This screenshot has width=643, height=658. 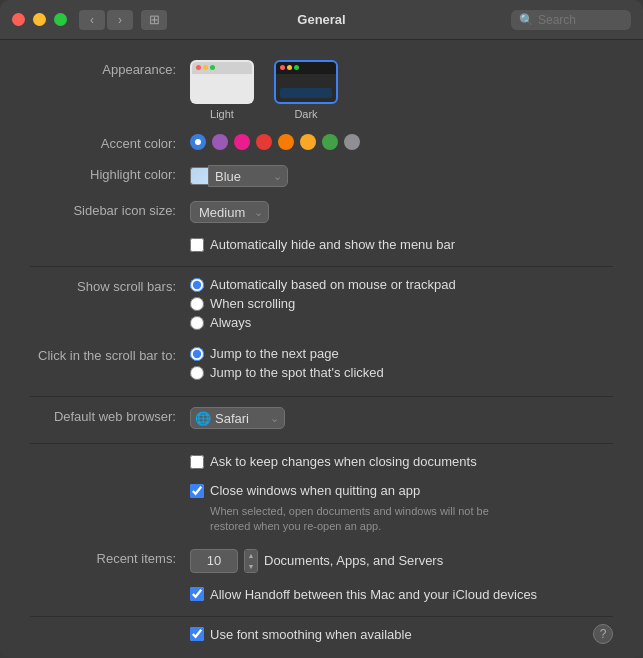 I want to click on recent-items-suffix: Documents, Apps, and Servers, so click(x=354, y=560).